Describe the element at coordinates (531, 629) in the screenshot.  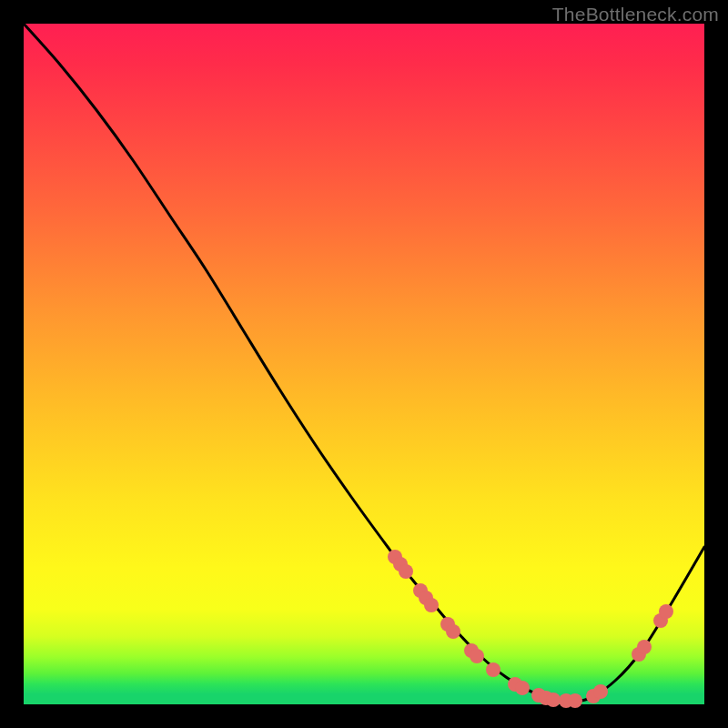
I see `marker-group` at that location.